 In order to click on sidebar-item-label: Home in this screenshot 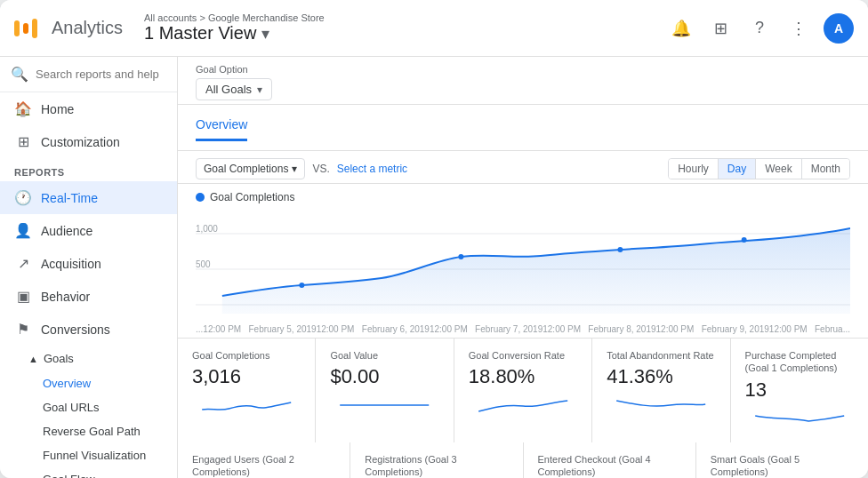, I will do `click(57, 109)`.